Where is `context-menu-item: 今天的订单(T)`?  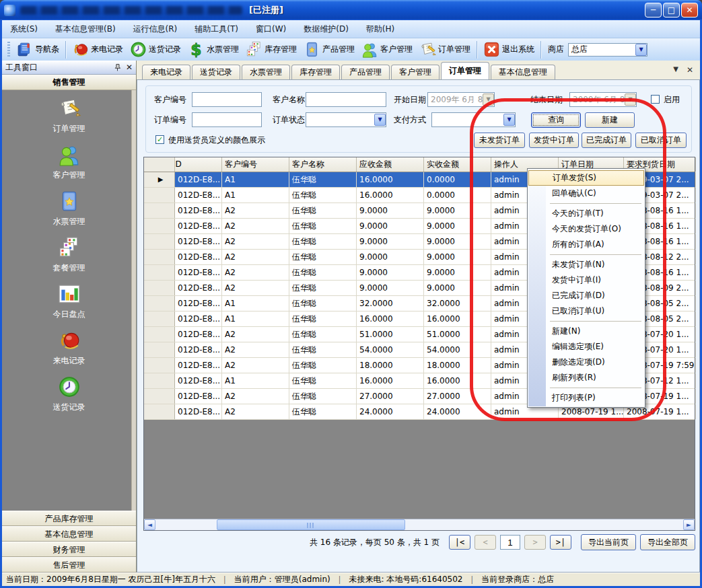
context-menu-item: 今天的订单(T) is located at coordinates (586, 214).